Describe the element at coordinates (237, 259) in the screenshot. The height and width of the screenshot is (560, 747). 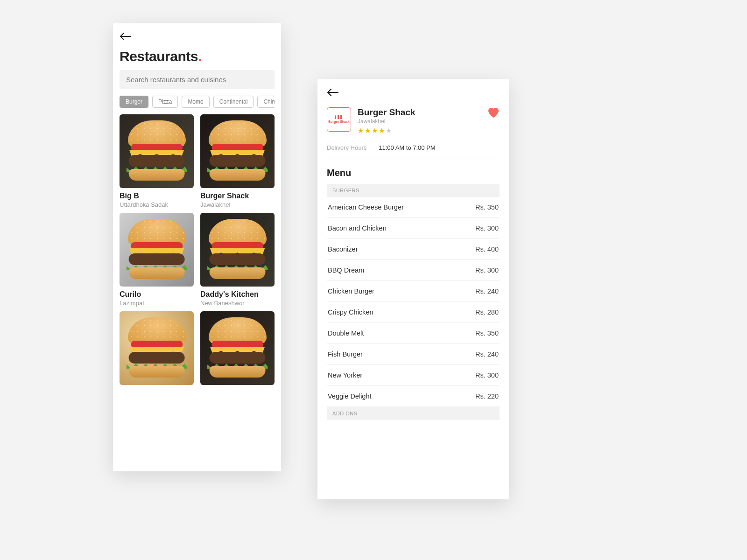
I see `restaurant-card: Daddy's KitchenNew Baneshwor` at that location.